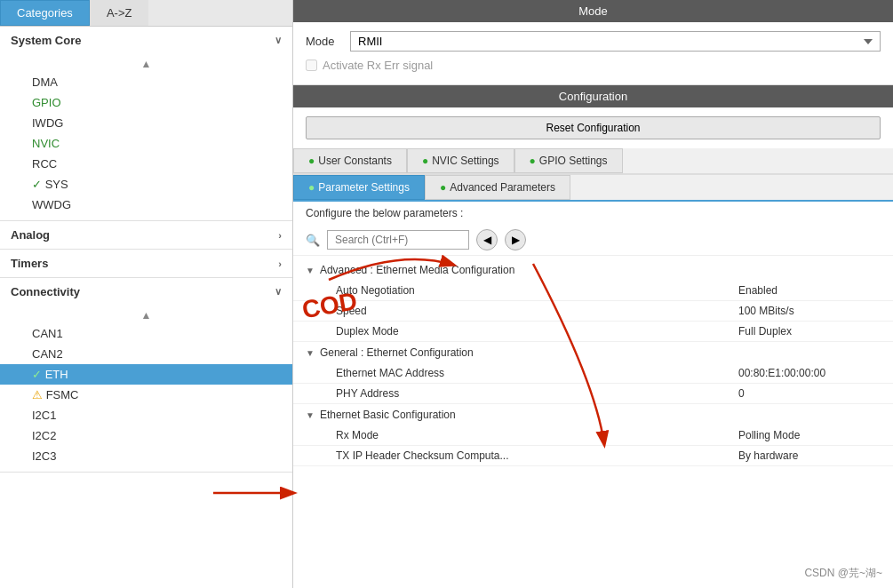  What do you see at coordinates (146, 291) in the screenshot?
I see `section-connectivity-header: Connectivity ∨` at bounding box center [146, 291].